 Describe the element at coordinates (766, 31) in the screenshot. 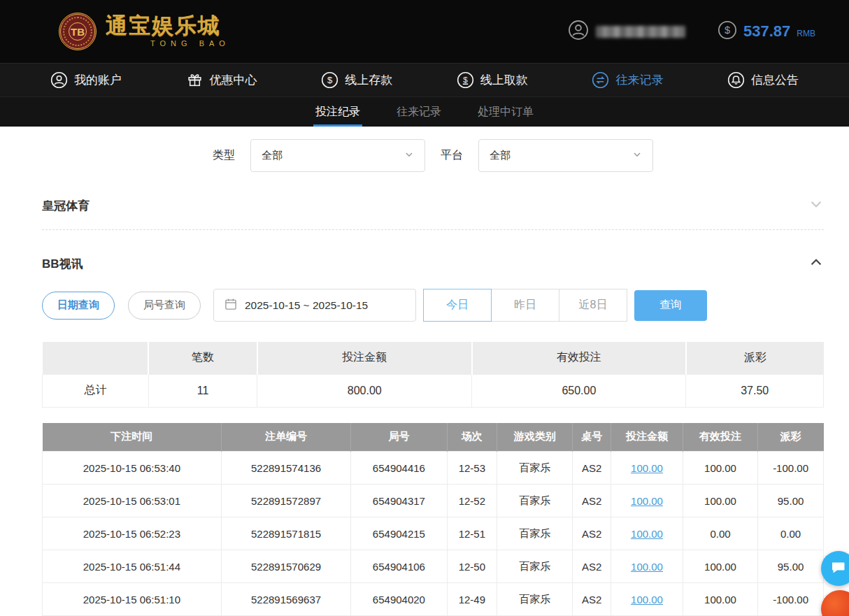

I see `balance: $ 537.87 RMB` at that location.